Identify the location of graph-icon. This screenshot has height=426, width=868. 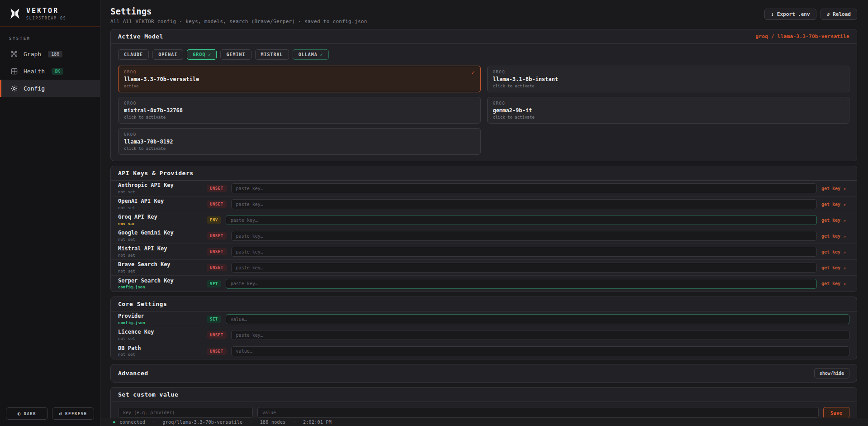
(14, 54).